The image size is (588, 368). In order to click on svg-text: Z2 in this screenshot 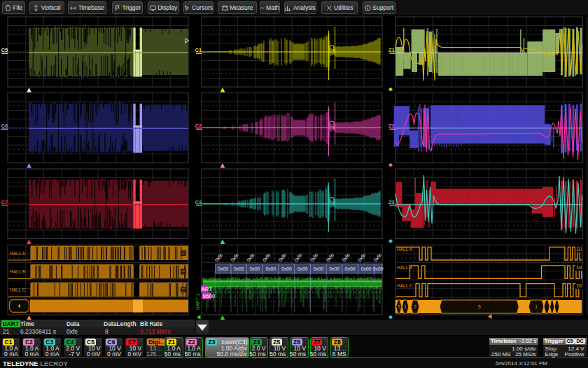, I will do `click(392, 126)`.